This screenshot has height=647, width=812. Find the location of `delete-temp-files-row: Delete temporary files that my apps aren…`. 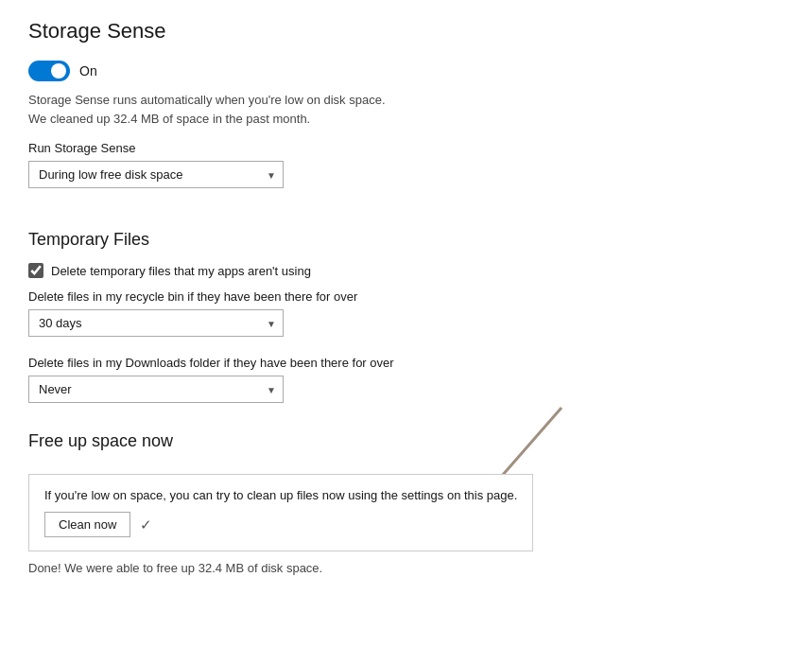

delete-temp-files-row: Delete temporary files that my apps aren… is located at coordinates (406, 271).